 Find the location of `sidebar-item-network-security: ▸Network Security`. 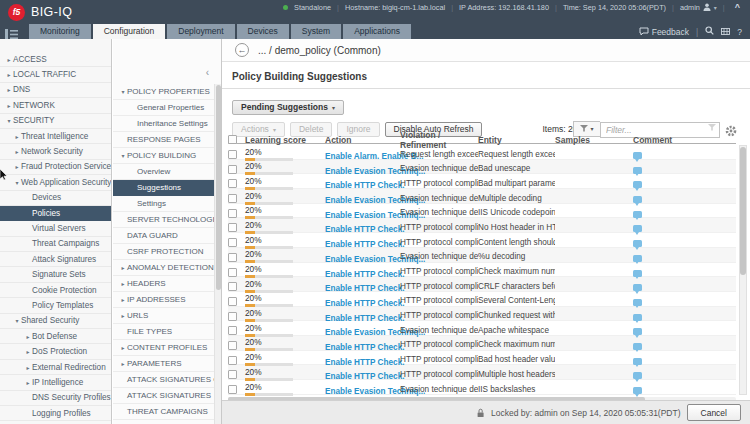

sidebar-item-network-security: ▸Network Security is located at coordinates (56, 152).